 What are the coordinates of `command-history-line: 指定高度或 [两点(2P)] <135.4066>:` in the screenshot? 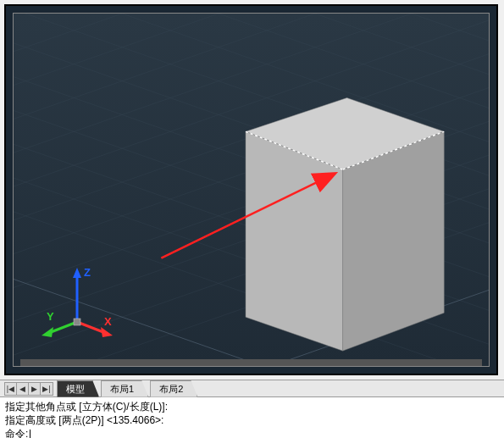 It's located at (252, 420).